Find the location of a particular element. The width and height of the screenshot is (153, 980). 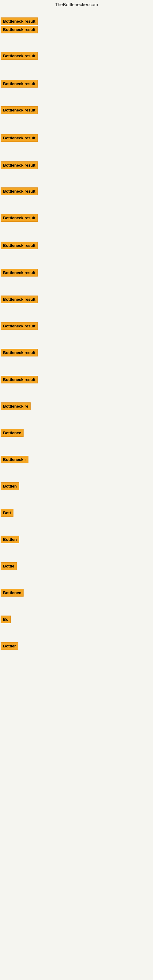

bottleneck-badge-25: Bottler is located at coordinates (10, 646).